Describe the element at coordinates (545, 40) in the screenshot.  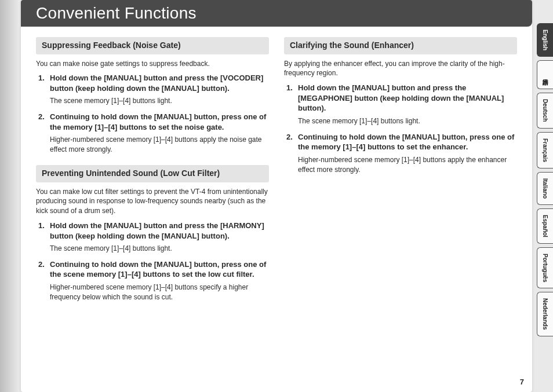
I see `lang-tab-english: English` at that location.